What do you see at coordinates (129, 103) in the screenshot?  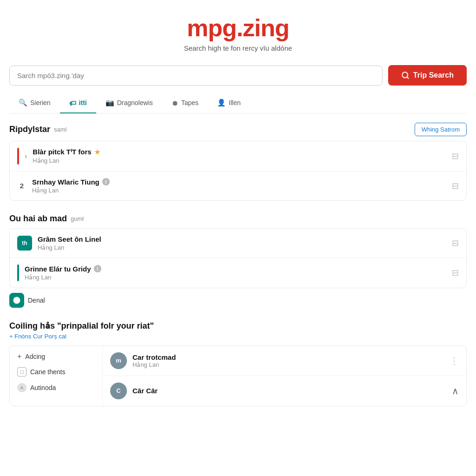 I see `tab-dragnolewis: 📷 Dragnolewis` at bounding box center [129, 103].